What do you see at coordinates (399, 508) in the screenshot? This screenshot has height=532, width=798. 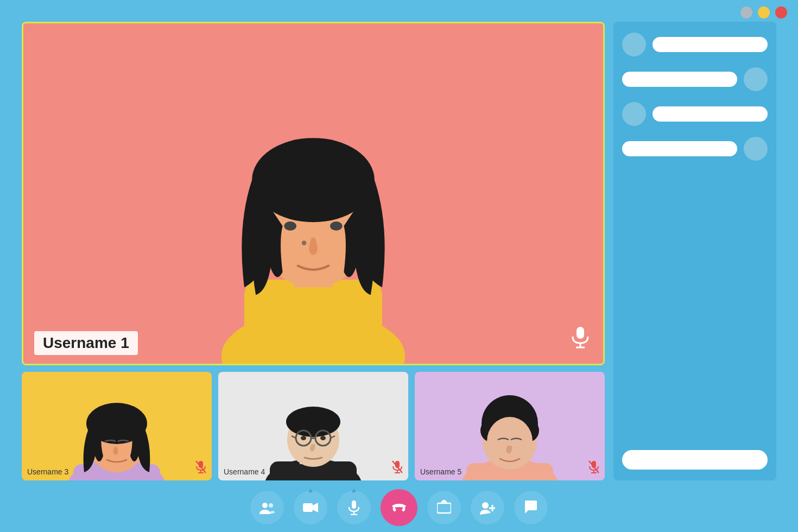 I see `end-call-button` at bounding box center [399, 508].